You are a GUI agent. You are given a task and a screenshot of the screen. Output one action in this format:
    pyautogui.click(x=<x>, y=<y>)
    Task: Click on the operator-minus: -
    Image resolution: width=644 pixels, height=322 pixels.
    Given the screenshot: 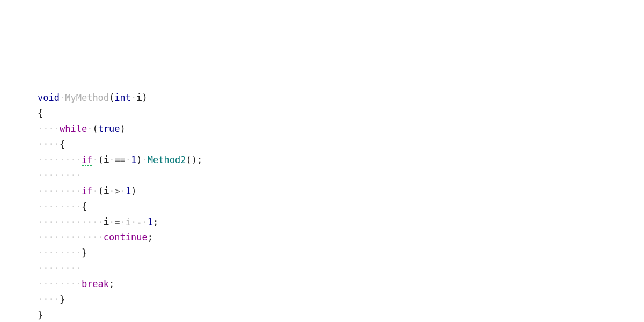 What is the action you would take?
    pyautogui.click(x=139, y=222)
    